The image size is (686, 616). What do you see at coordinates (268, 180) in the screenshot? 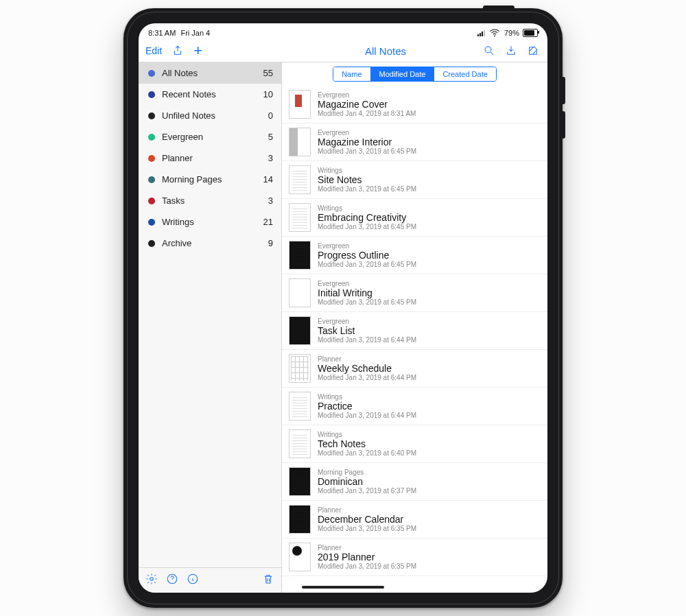
I see `sidebar-item-count: 14` at bounding box center [268, 180].